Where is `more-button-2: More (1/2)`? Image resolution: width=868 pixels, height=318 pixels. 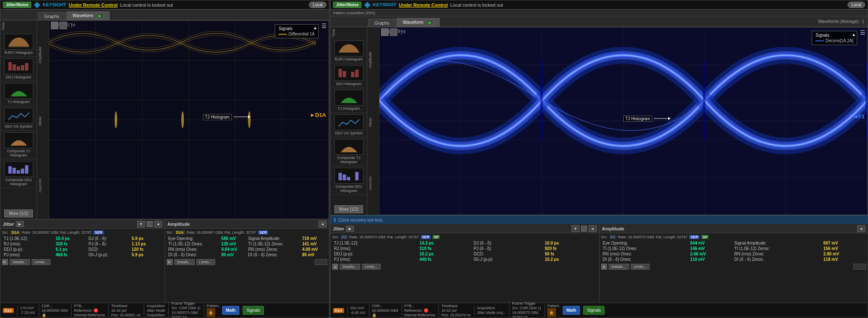
more-button-2: More (1/2) is located at coordinates (349, 209).